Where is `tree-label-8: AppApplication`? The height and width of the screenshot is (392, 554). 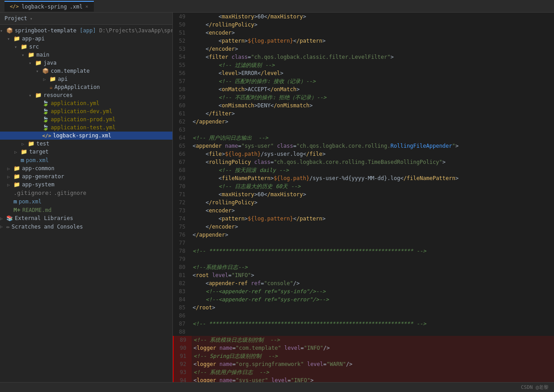
tree-label-8: AppApplication is located at coordinates (77, 87).